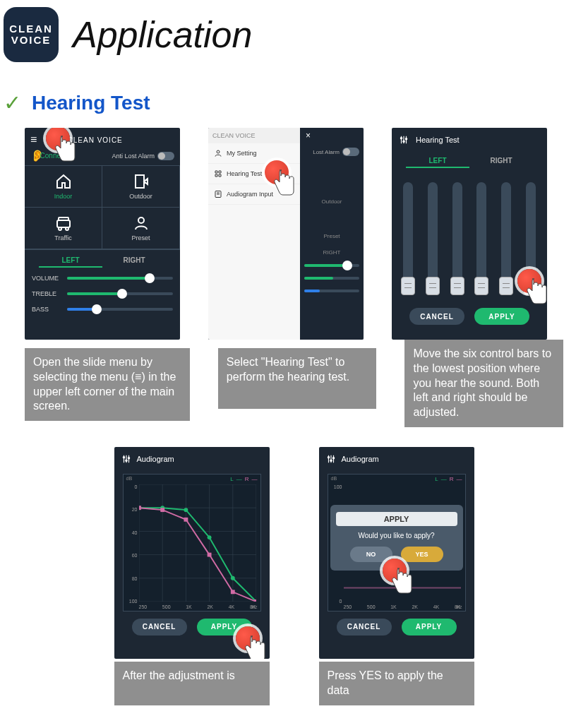  Describe the element at coordinates (286, 234) in the screenshot. I see `screenshot-side-menu: Lost Alarm Outdoor Preset RIGHT CLEAN VO…` at that location.